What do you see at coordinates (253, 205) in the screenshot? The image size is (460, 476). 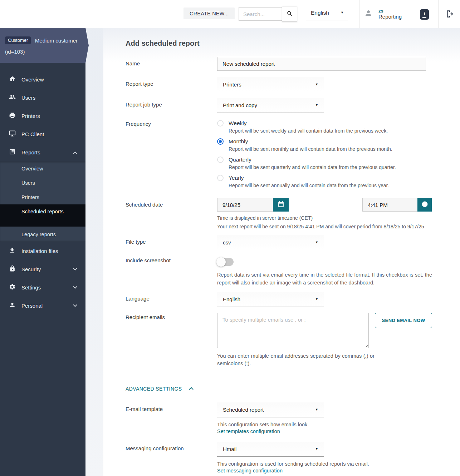 I see `date-picker-group` at bounding box center [253, 205].